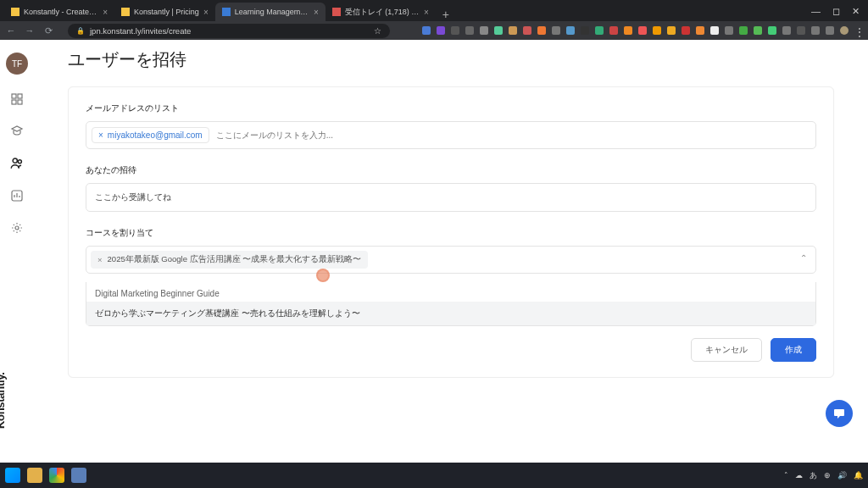 The image size is (868, 488). What do you see at coordinates (61, 12) in the screenshot?
I see `tab-title: Konstantly - Create workplace ...` at bounding box center [61, 12].